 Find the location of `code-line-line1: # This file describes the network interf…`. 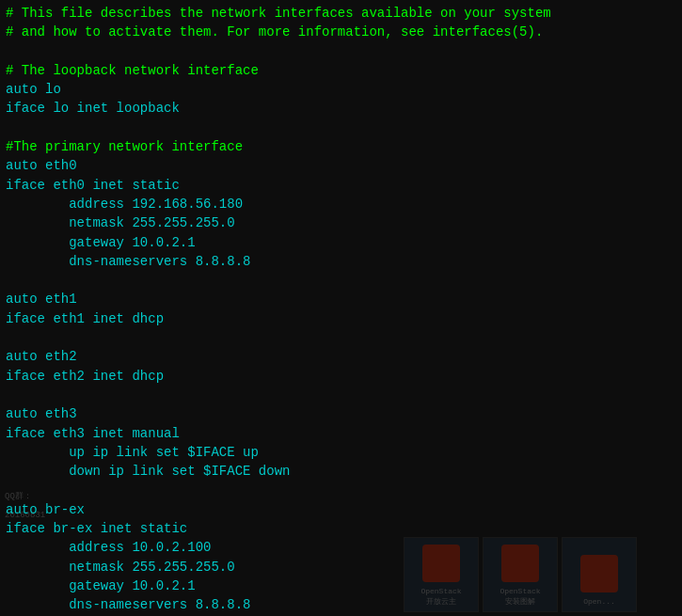

code-line-line1: # This file describes the network interf… is located at coordinates (341, 13).